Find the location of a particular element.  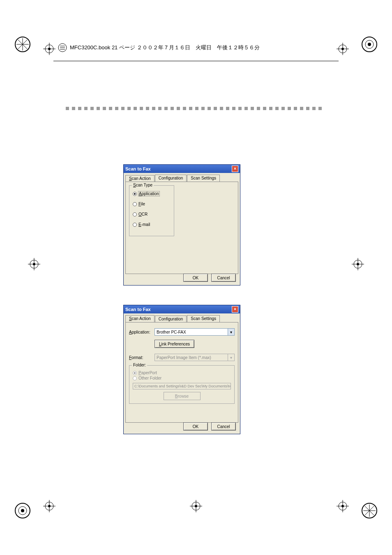

radio-email: E-mail is located at coordinates (152, 224).